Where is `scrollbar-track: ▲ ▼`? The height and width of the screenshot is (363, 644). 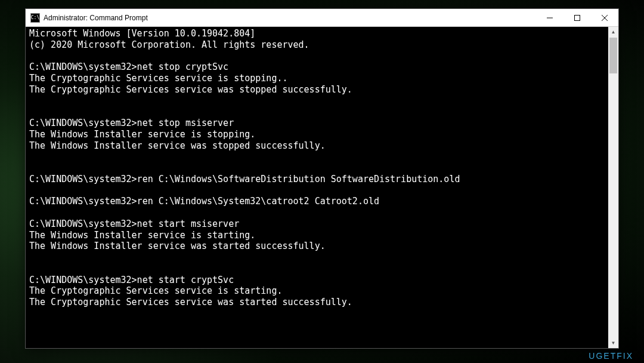
scrollbar-track: ▲ ▼ is located at coordinates (613, 187).